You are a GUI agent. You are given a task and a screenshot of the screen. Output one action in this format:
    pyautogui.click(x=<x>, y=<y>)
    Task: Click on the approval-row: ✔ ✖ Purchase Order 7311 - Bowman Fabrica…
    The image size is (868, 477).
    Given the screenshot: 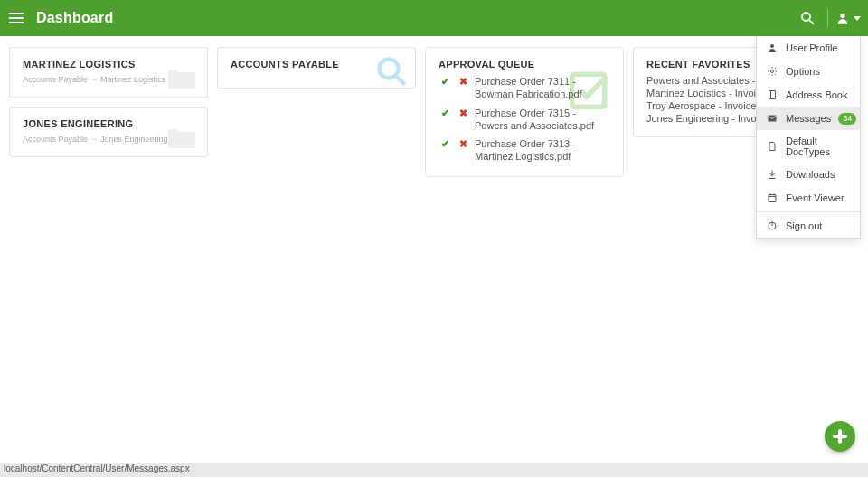 What is the action you would take?
    pyautogui.click(x=524, y=89)
    